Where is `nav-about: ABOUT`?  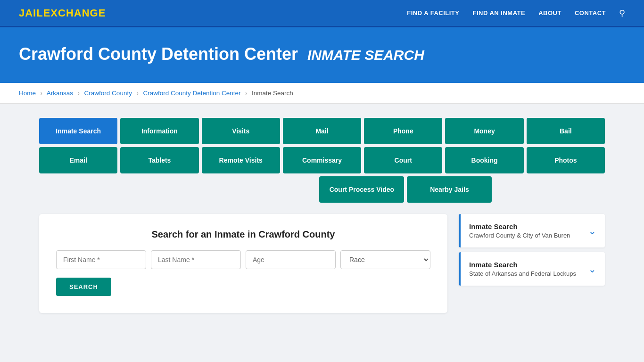 nav-about: ABOUT is located at coordinates (550, 13).